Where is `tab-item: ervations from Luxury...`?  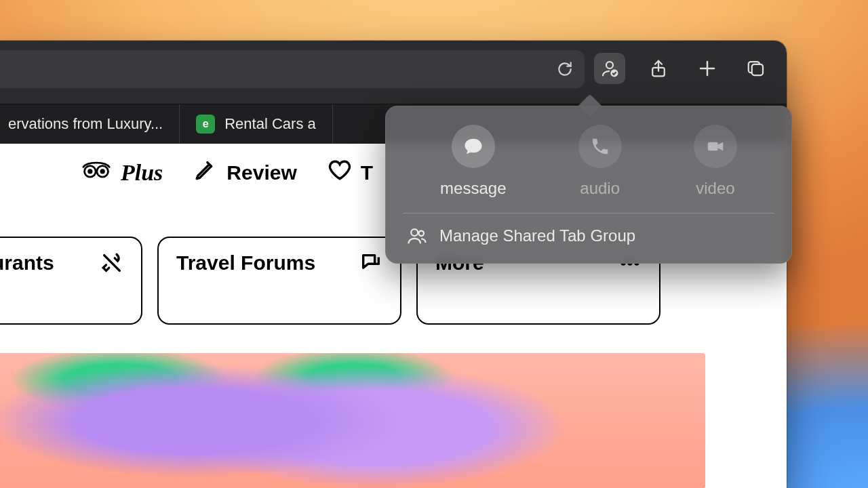
tab-item: ervations from Luxury... is located at coordinates (90, 124).